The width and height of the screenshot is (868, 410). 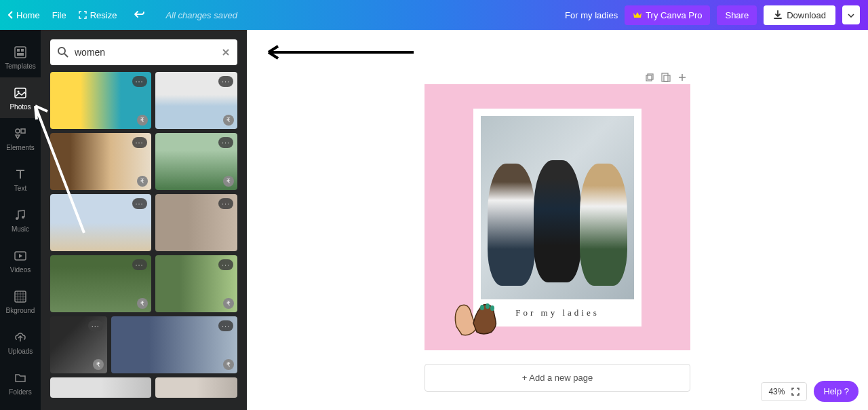 What do you see at coordinates (20, 52) in the screenshot?
I see `templates-icon` at bounding box center [20, 52].